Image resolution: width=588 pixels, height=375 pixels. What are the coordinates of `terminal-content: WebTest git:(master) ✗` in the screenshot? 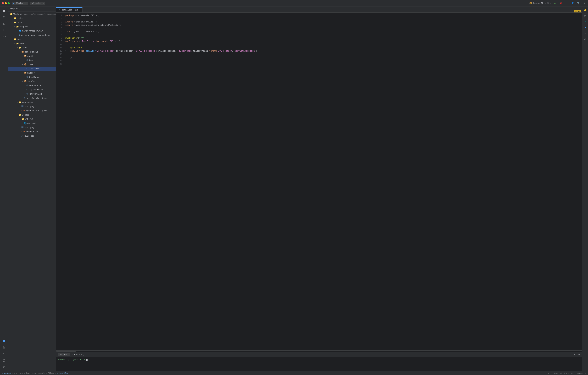 It's located at (319, 364).